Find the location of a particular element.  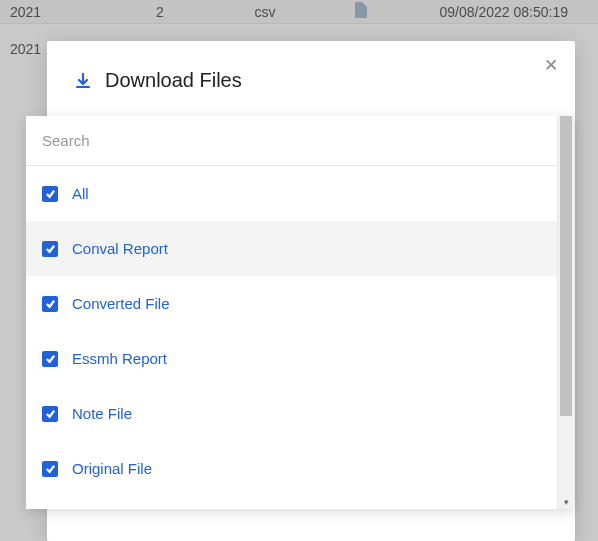

option-all: All is located at coordinates (292, 194).